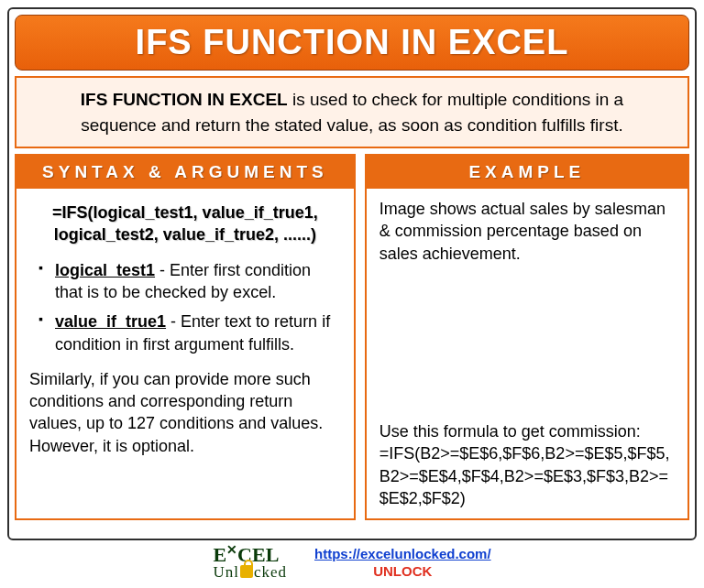 The width and height of the screenshot is (704, 588). Describe the element at coordinates (527, 231) in the screenshot. I see `example-intro: Image shows actual sales by salesman & c…` at that location.